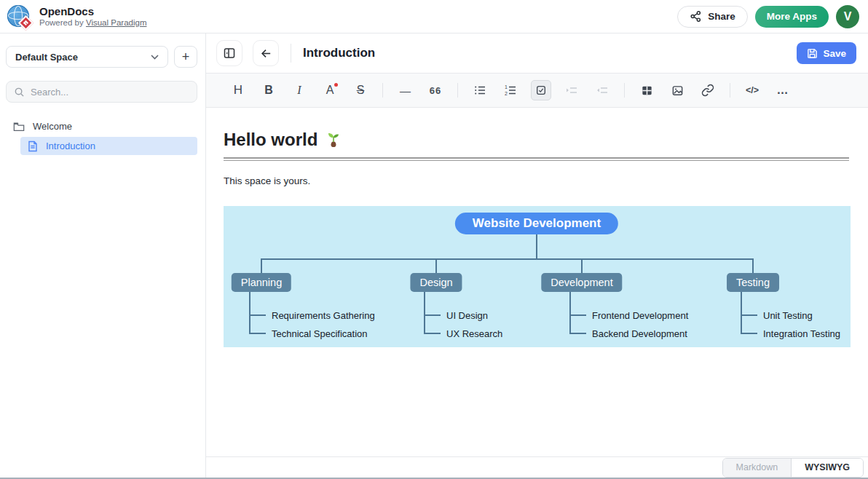 This screenshot has width=868, height=479. I want to click on user-avatar: V, so click(848, 17).